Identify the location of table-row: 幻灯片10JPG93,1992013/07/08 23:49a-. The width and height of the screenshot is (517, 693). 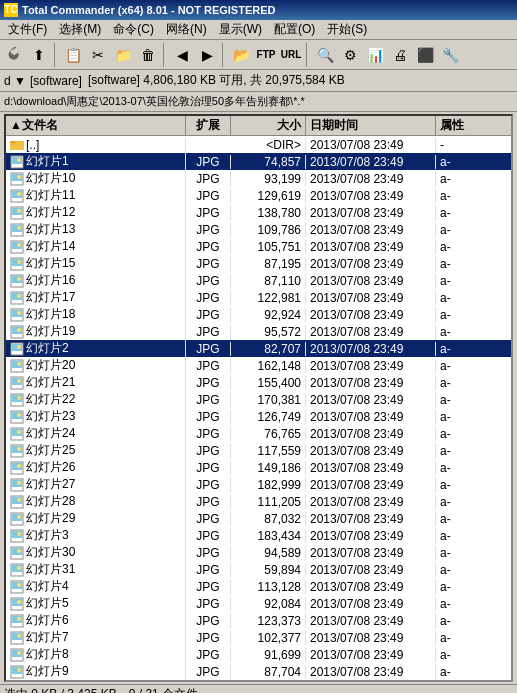
(258, 178).